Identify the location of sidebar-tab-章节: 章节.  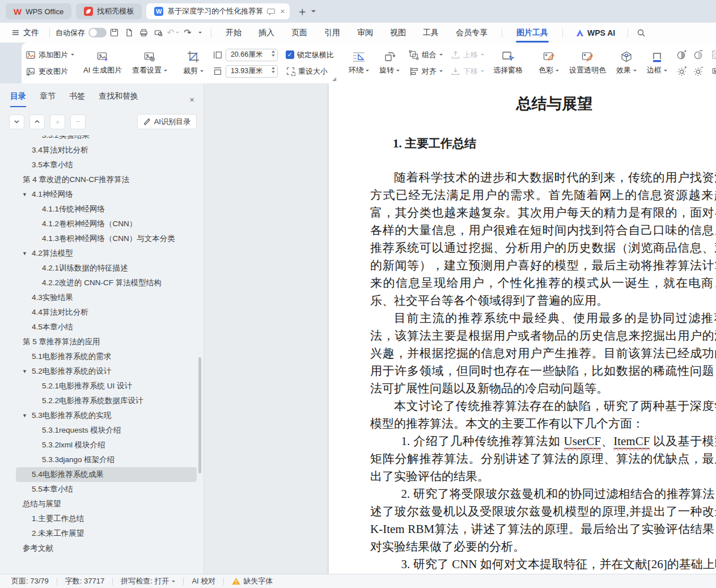
(48, 99).